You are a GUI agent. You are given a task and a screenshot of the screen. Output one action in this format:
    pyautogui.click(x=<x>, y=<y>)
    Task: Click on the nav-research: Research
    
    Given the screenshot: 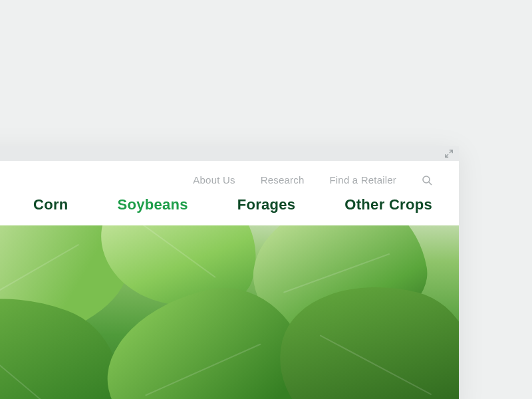 What is the action you would take?
    pyautogui.click(x=283, y=180)
    